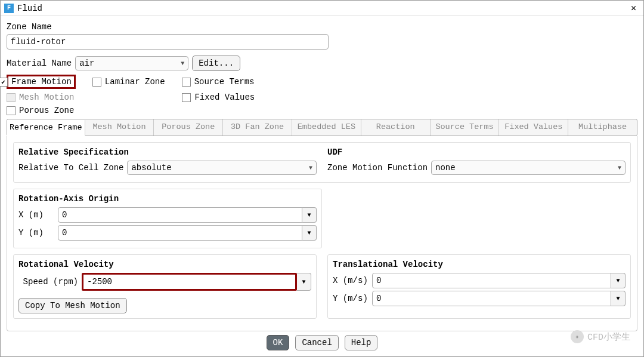 The width and height of the screenshot is (644, 357). I want to click on mesh-motion-label: Mesh Motion, so click(47, 97).